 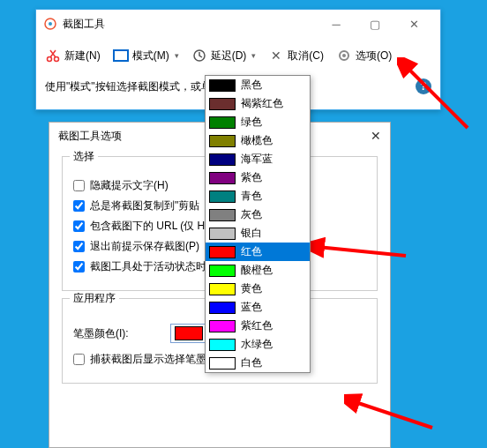 What do you see at coordinates (414, 24) in the screenshot?
I see `close-button: ✕` at bounding box center [414, 24].